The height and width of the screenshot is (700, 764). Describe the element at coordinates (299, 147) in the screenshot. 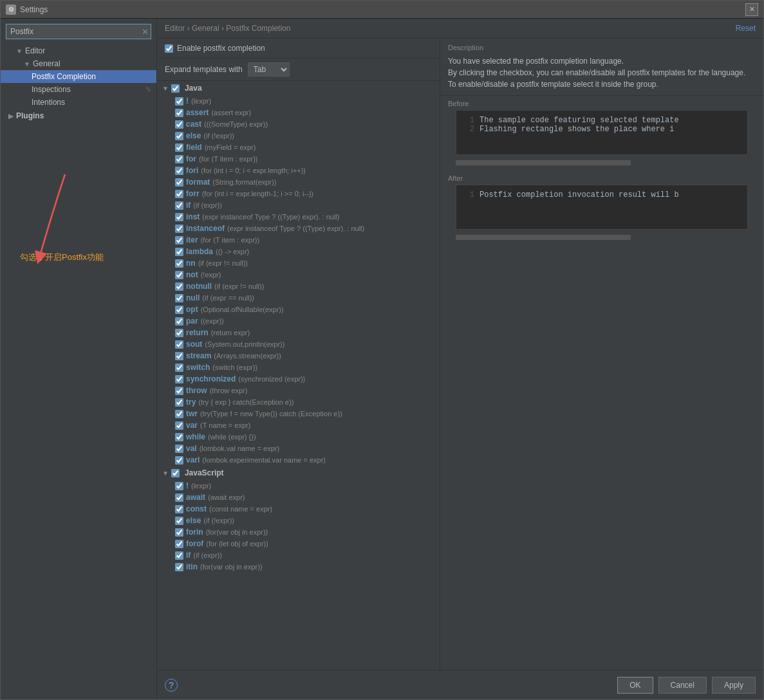

I see `java-item-field: field (myField = expr)` at that location.